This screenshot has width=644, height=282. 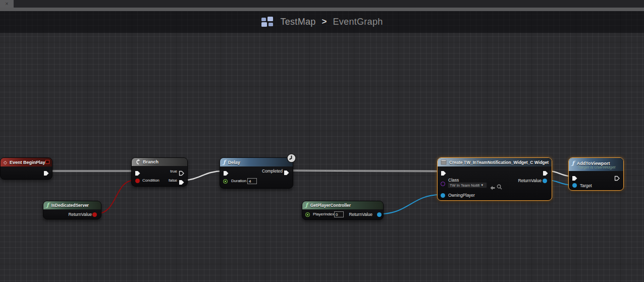 I want to click on class-selected-value: TW In Team Notifi, so click(x=464, y=186).